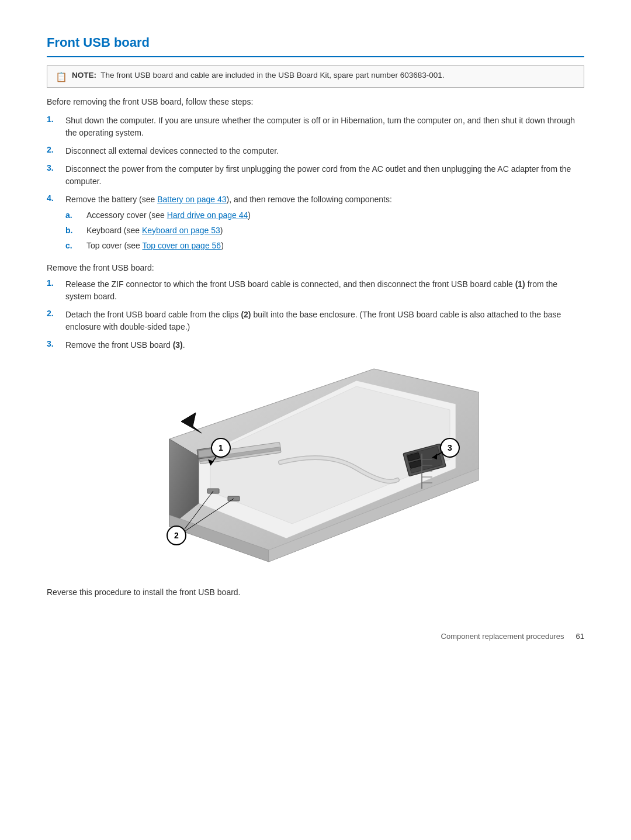  I want to click on sub-text: Accessory cover (see Hard drive on page …, so click(168, 215).